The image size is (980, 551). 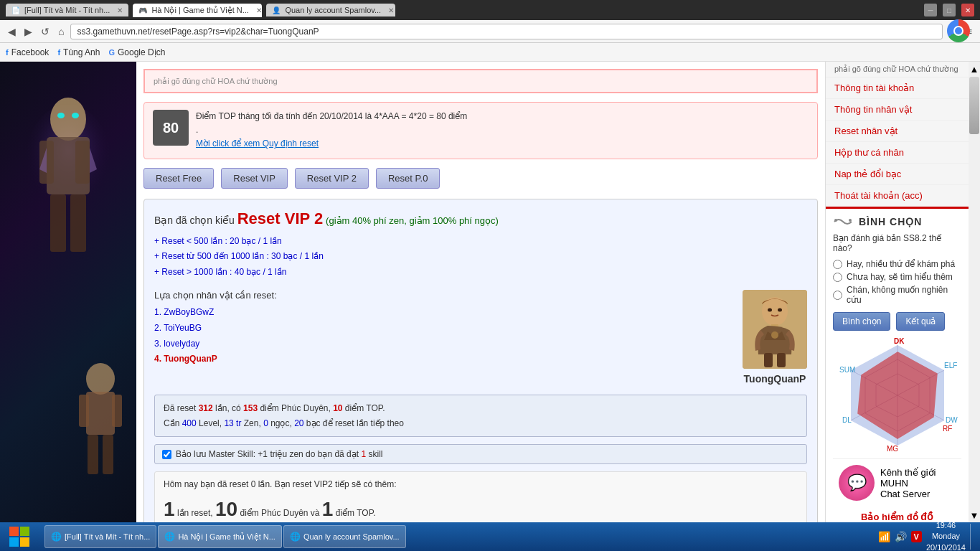 I want to click on score-badge: 80, so click(x=171, y=128).